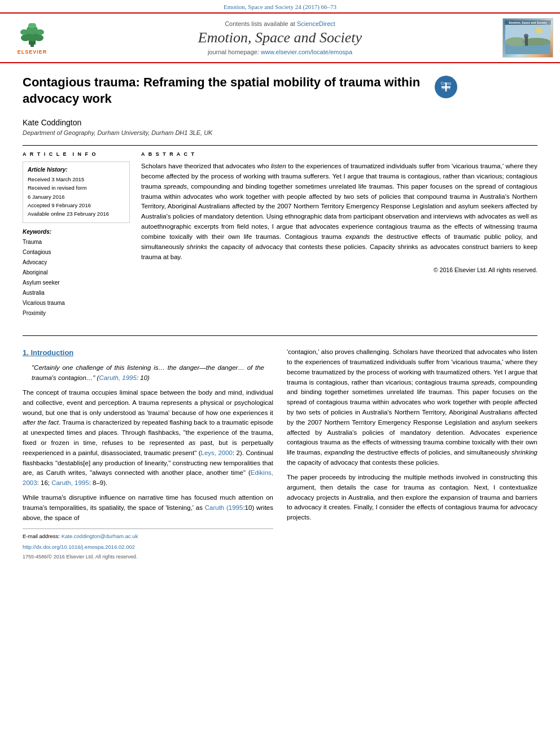 This screenshot has width=560, height=747. Describe the element at coordinates (42, 536) in the screenshot. I see `email-label: E-mail address:` at that location.